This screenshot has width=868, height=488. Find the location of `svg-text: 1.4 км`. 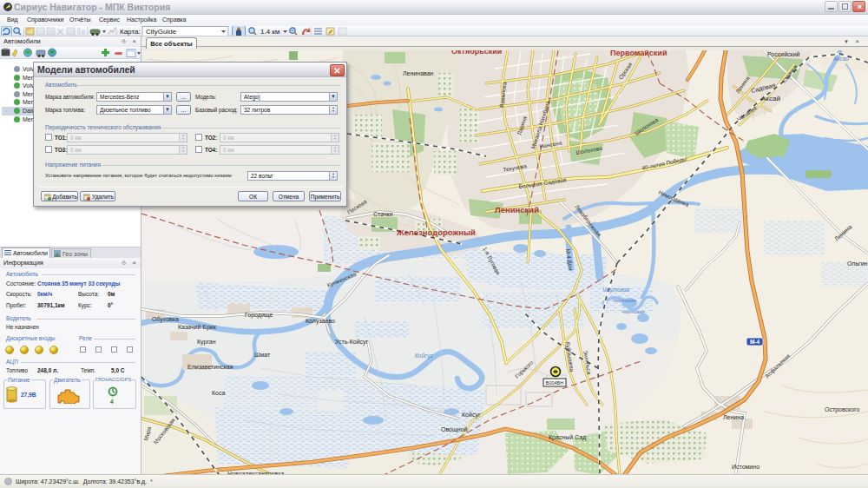

svg-text: 1.4 км is located at coordinates (270, 31).